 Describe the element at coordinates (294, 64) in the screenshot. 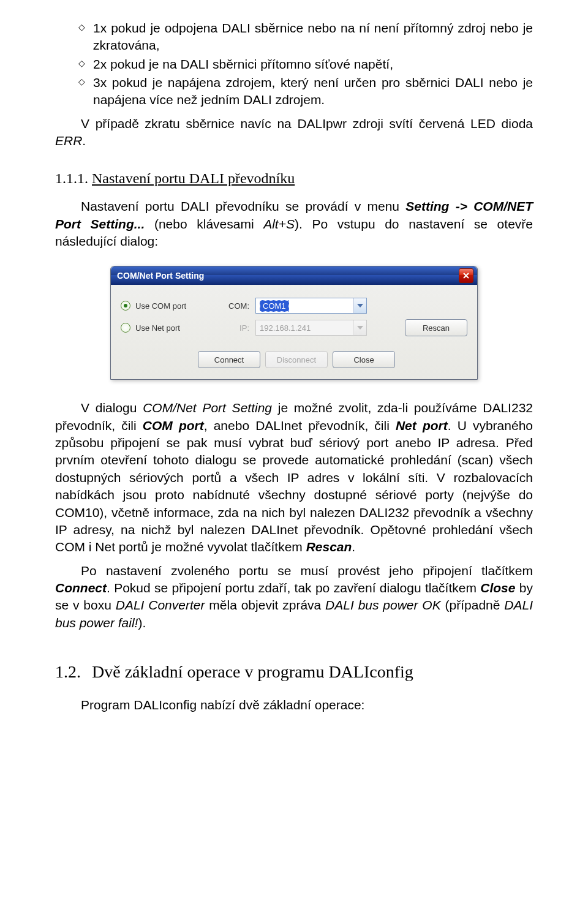

I see `list-item: ◇ 2x pokud je na DALI sběrnici přítomno …` at that location.